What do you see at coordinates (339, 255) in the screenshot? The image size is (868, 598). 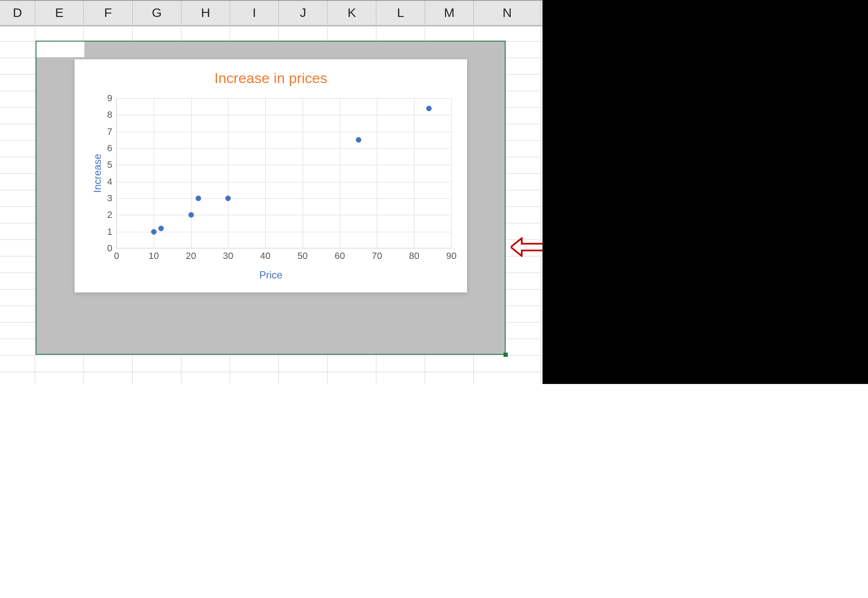 I see `x-tick: 60` at bounding box center [339, 255].